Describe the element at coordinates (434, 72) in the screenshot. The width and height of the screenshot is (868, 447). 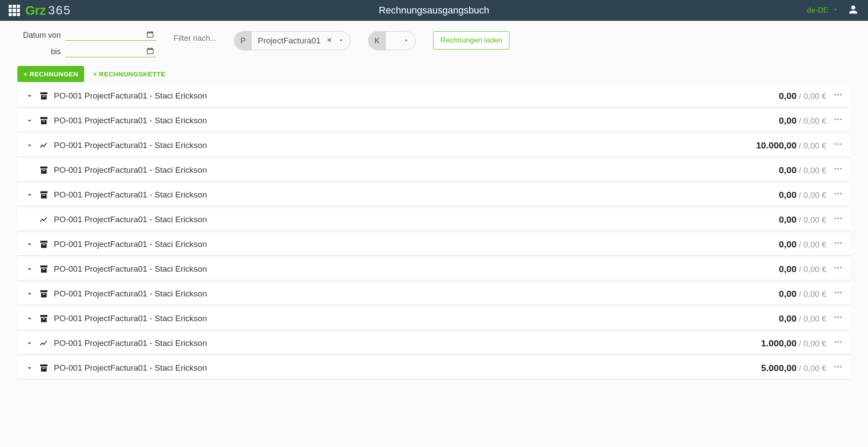
I see `action-bar: + RECHNUNGEN + RECHNUNGSKETTE` at that location.